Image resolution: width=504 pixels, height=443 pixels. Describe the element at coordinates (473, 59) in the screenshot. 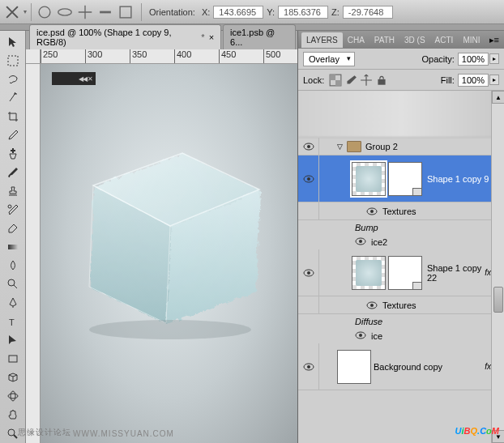

I see `opacity-input: 100%` at that location.